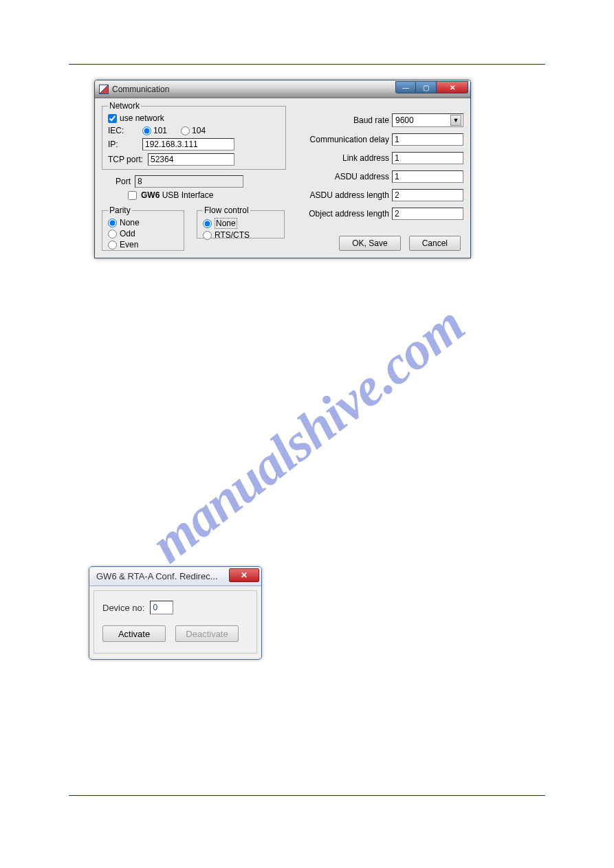  I want to click on asdu-address-label: ASDU address, so click(362, 177).